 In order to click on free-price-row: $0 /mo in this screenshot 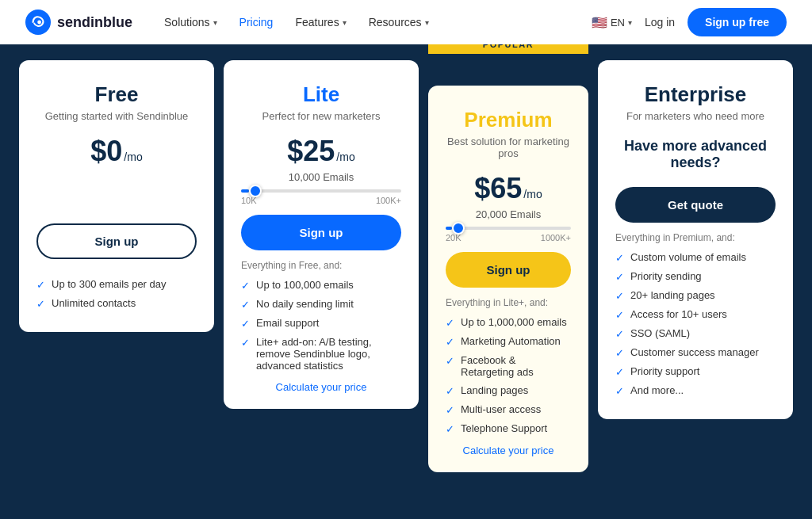, I will do `click(117, 151)`.